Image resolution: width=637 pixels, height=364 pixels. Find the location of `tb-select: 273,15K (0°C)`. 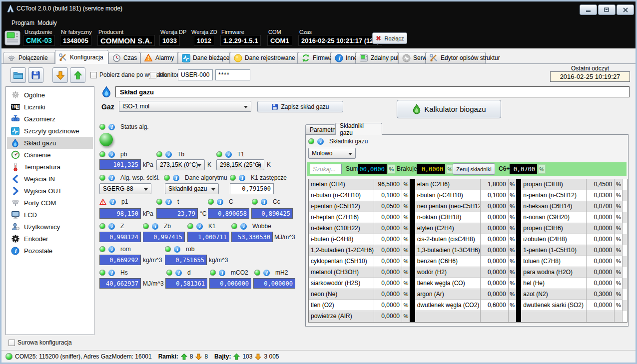

tb-select: 273,15K (0°C) is located at coordinates (181, 165).